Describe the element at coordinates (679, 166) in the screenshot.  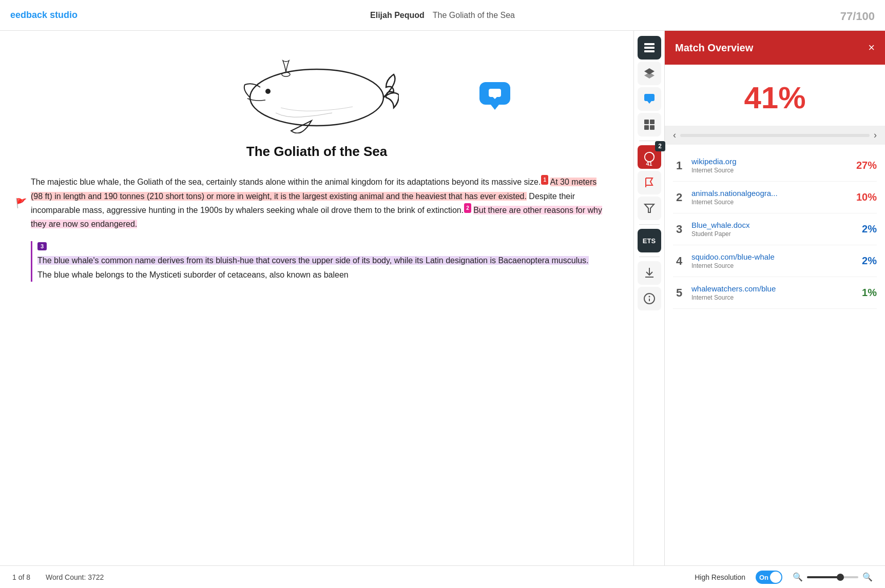
I see `source-number-1: 1` at that location.